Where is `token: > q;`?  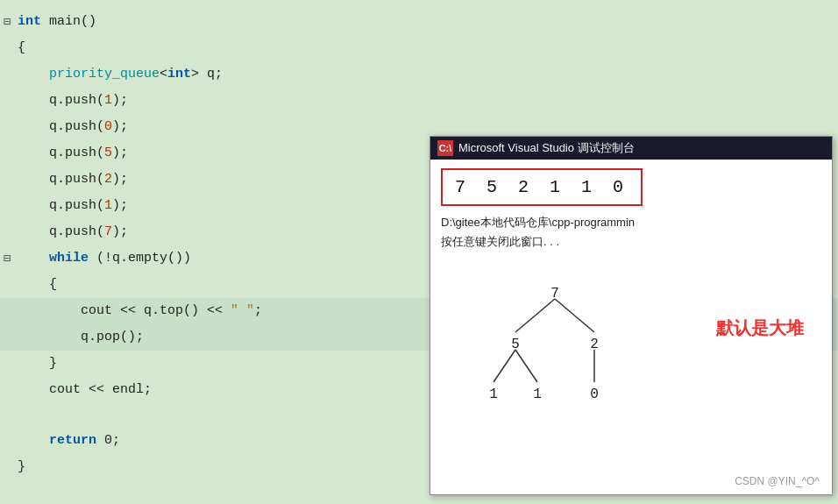
token: > q; is located at coordinates (207, 74).